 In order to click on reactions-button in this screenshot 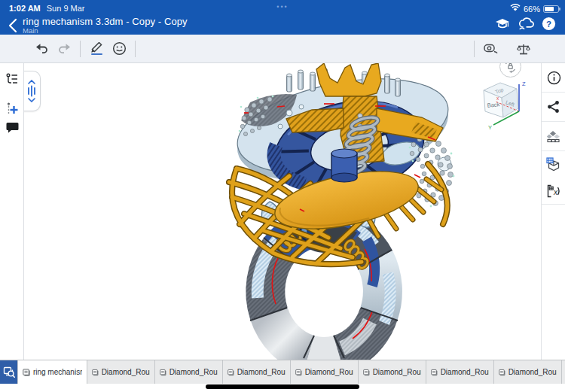, I will do `click(119, 49)`.